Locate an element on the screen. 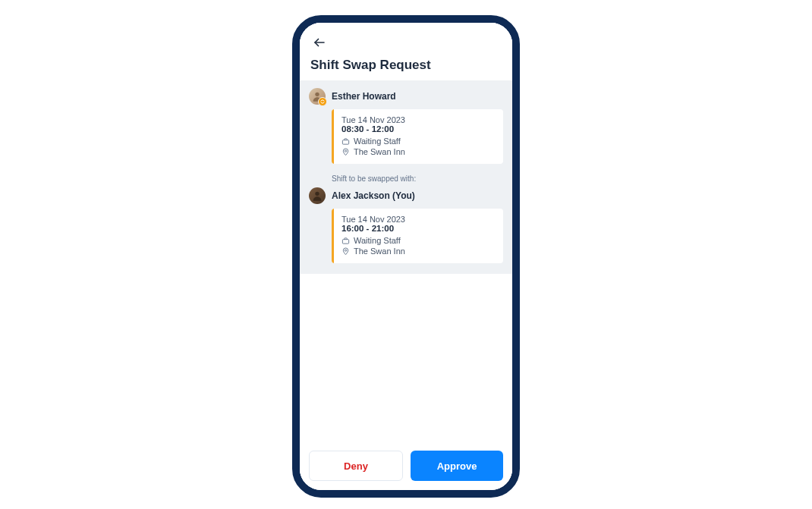 The width and height of the screenshot is (812, 509). target-shift-card: Tue 14 Nov 2023 16:00 - 21:00 Waiting St… is located at coordinates (417, 236).